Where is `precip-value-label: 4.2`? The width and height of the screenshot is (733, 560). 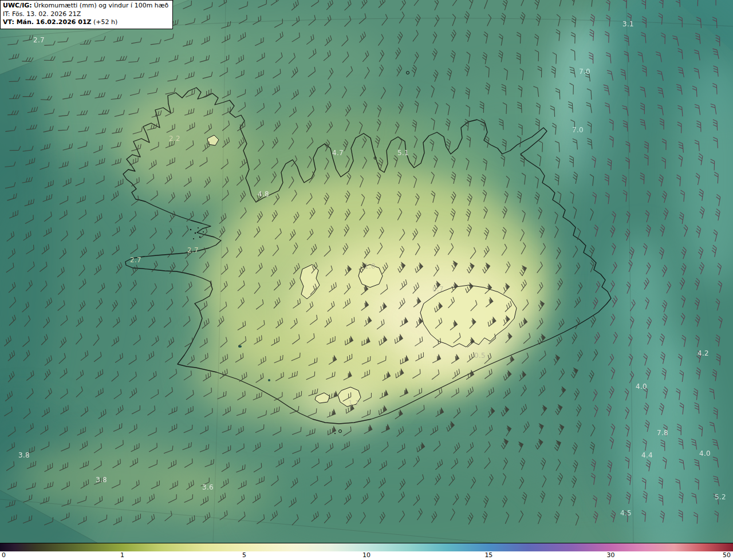
precip-value-label: 4.2 is located at coordinates (703, 353).